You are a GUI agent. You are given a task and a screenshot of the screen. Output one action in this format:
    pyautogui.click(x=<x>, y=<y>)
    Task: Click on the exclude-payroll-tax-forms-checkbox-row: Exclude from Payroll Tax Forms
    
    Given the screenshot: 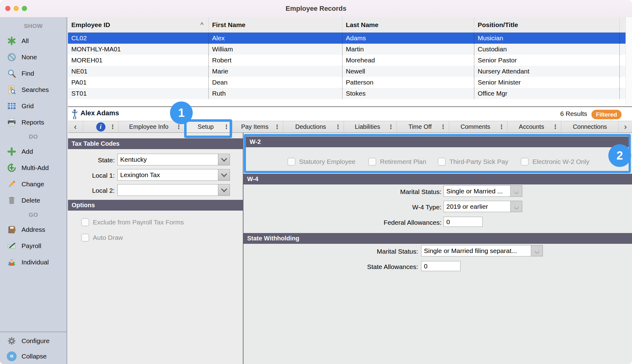 What is the action you would take?
    pyautogui.click(x=132, y=222)
    